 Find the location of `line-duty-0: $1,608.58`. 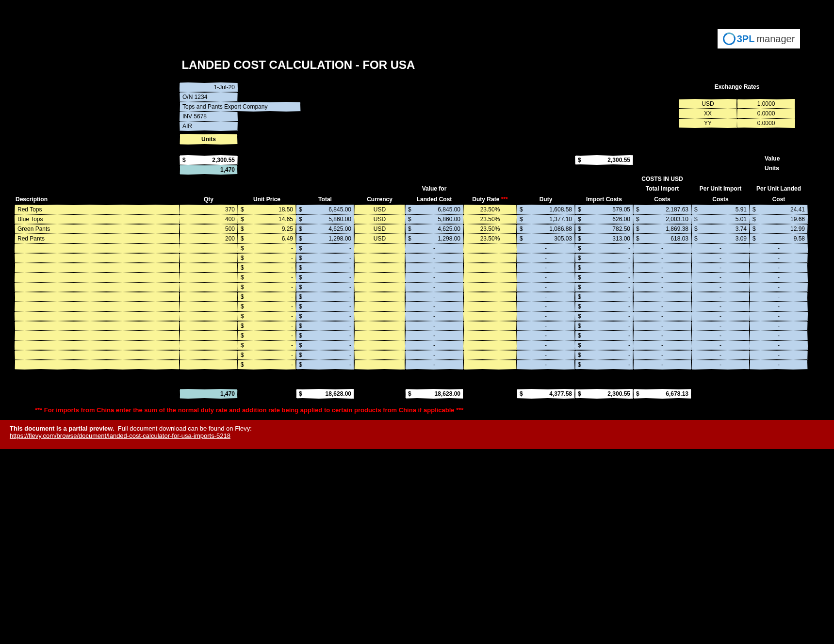

line-duty-0: $1,608.58 is located at coordinates (546, 209).